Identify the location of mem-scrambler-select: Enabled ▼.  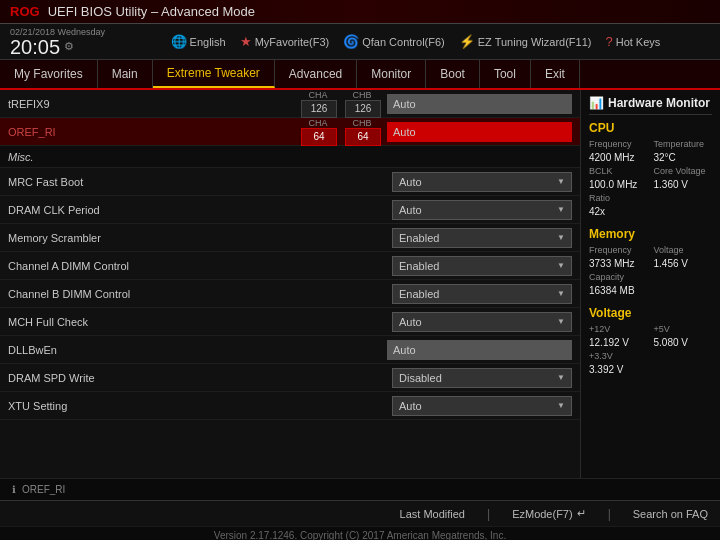
(482, 238).